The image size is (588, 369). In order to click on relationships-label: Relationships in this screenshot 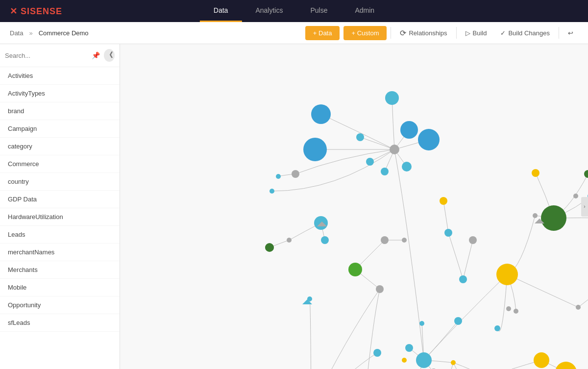, I will do `click(428, 33)`.